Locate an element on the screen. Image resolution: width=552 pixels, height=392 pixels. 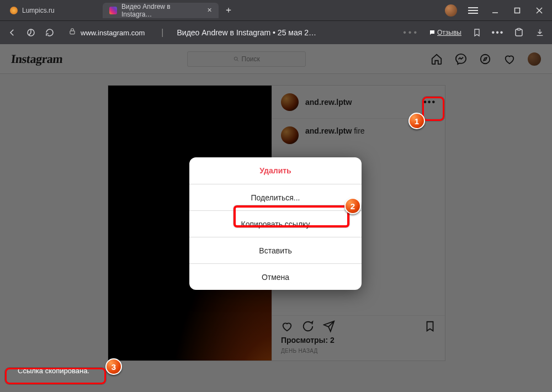
tab-label: Lumpics.ru is located at coordinates (39, 10).